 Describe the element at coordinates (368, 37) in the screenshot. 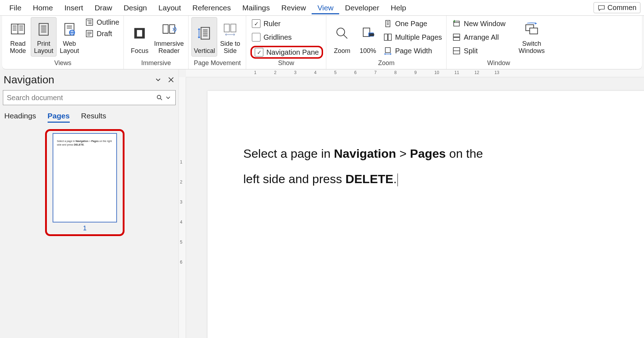

I see `hundred-percent-button: 100 100%` at that location.